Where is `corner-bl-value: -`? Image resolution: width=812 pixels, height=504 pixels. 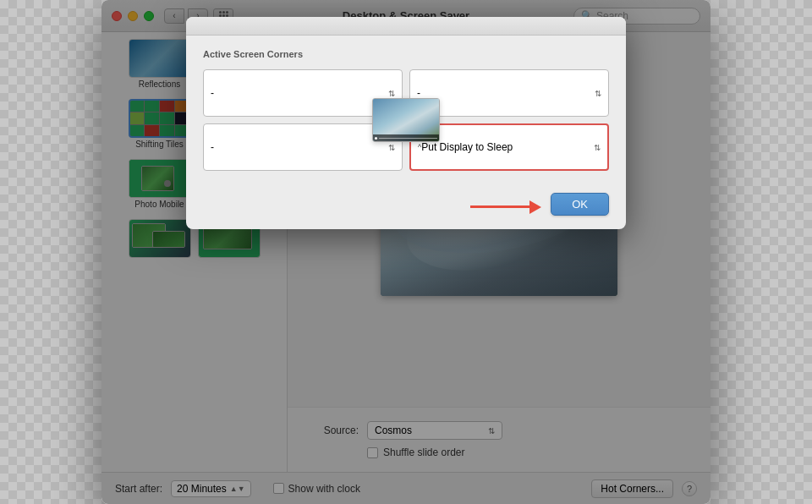
corner-bl-value: - is located at coordinates (212, 147).